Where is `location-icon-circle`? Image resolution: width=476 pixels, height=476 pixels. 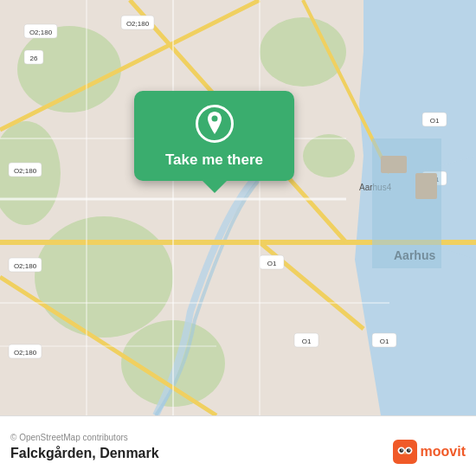 location-icon-circle is located at coordinates (215, 124).